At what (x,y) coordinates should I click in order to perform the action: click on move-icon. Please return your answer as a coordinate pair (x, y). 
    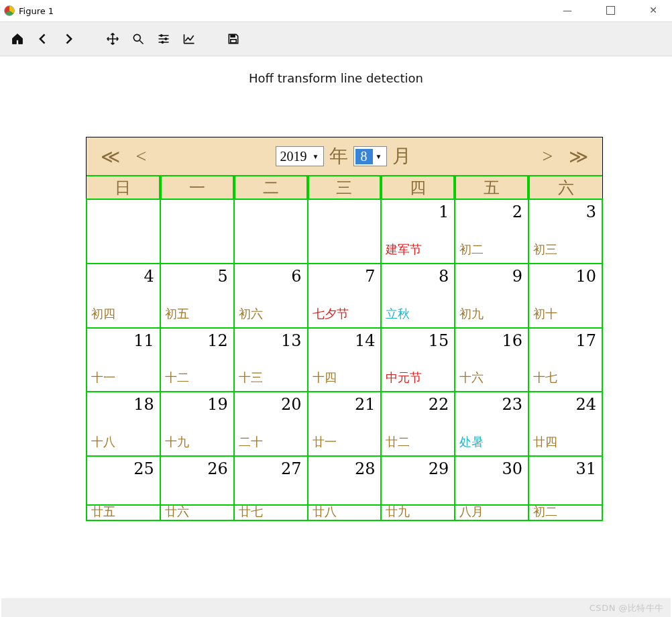
    Looking at the image, I should click on (113, 39).